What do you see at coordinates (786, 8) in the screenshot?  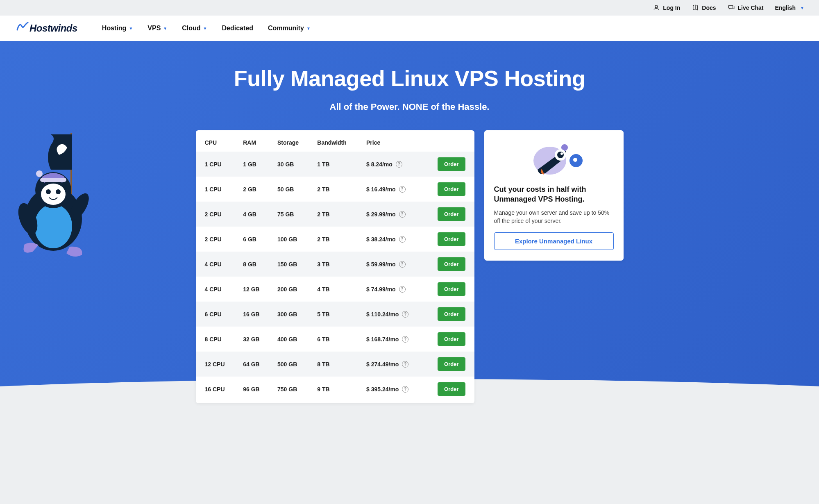 I see `language-label: English` at bounding box center [786, 8].